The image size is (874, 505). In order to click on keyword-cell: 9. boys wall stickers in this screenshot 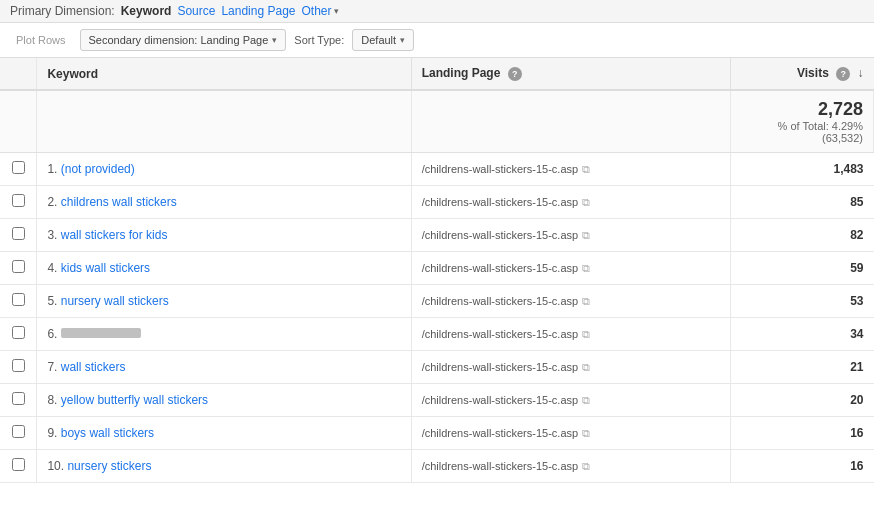, I will do `click(224, 434)`.